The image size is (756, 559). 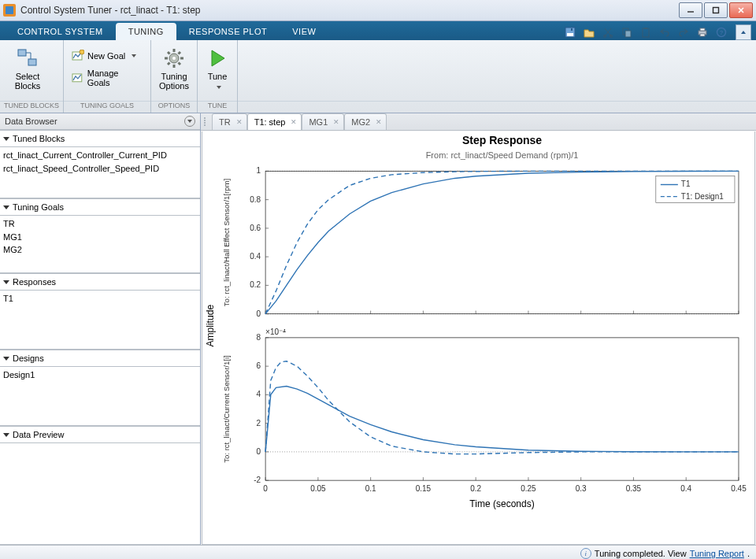 What do you see at coordinates (608, 32) in the screenshot?
I see `cut-icon` at bounding box center [608, 32].